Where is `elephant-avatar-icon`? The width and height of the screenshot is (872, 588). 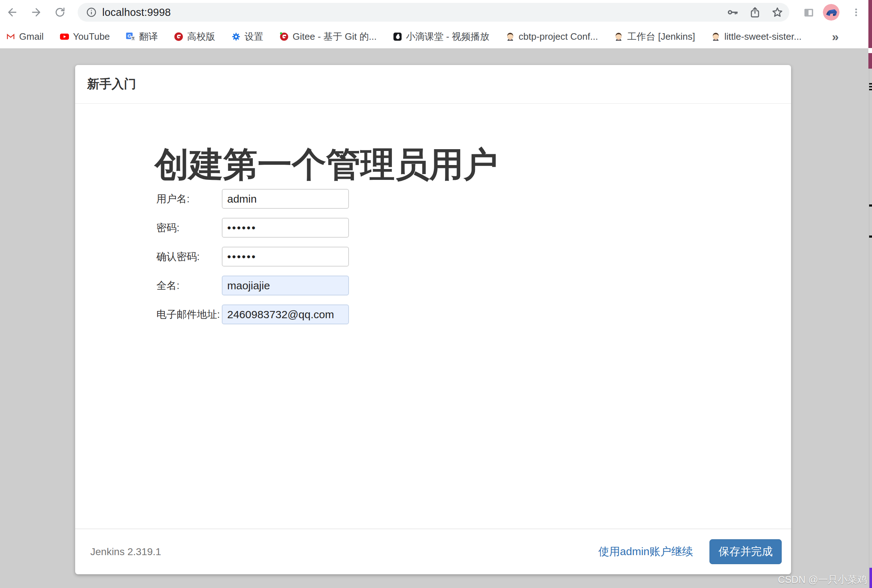 elephant-avatar-icon is located at coordinates (831, 12).